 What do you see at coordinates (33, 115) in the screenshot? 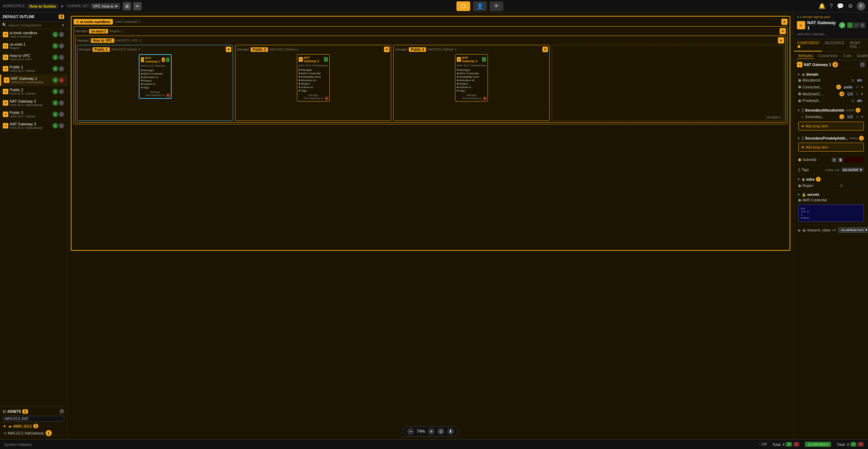
I see `sidebar-item-public-3: ≡ Public 3 AWS-EC2::Subnet + ✓` at bounding box center [33, 115].